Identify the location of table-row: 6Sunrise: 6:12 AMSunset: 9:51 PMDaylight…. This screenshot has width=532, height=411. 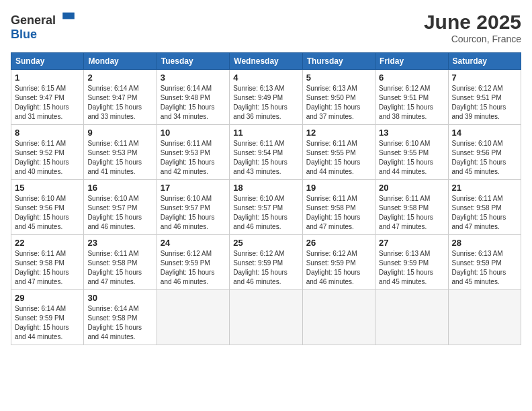
(412, 97).